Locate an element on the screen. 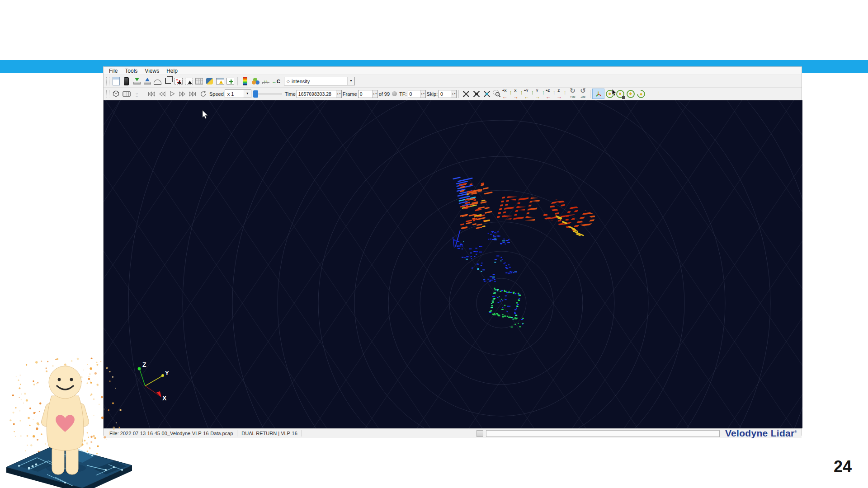  menu-bar: File Tools Views Help is located at coordinates (453, 71).